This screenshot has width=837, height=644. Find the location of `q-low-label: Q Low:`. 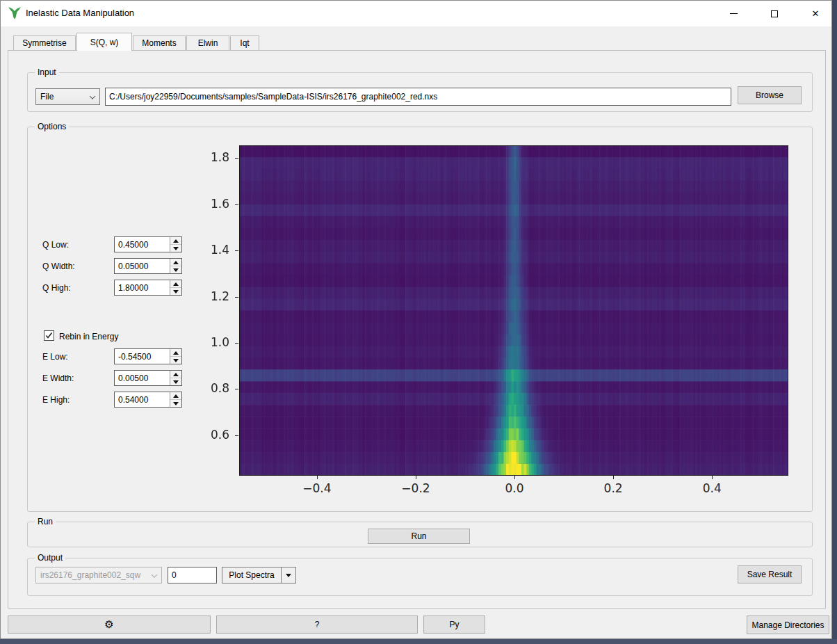

q-low-label: Q Low: is located at coordinates (56, 245).